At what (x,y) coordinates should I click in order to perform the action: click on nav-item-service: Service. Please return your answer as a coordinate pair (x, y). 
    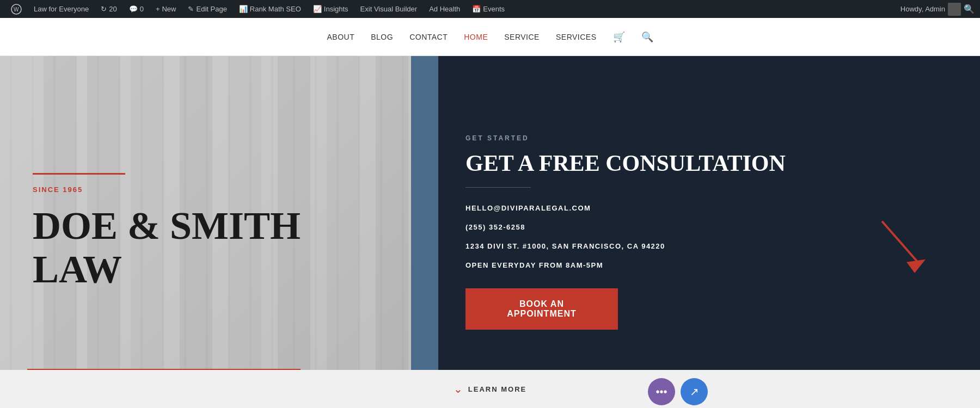
    Looking at the image, I should click on (522, 37).